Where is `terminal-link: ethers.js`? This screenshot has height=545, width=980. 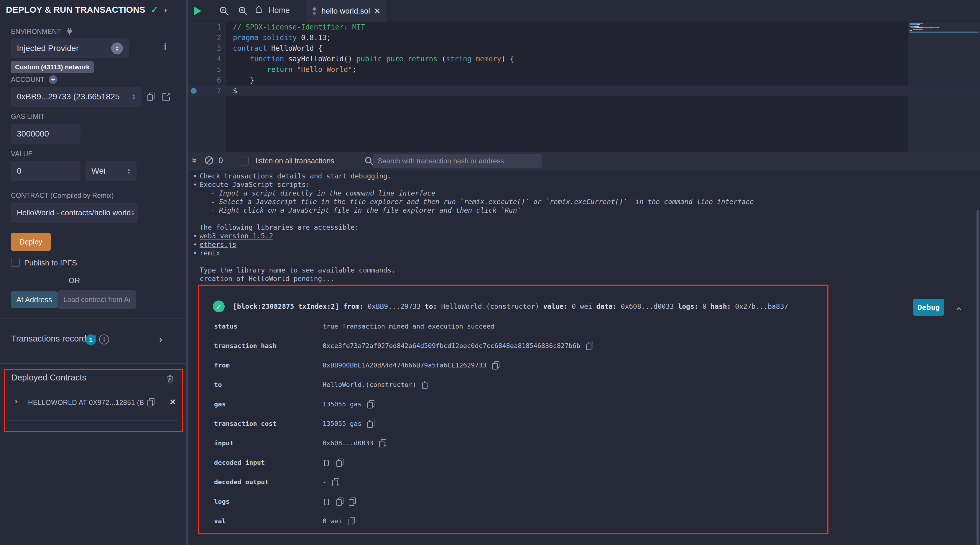 terminal-link: ethers.js is located at coordinates (218, 244).